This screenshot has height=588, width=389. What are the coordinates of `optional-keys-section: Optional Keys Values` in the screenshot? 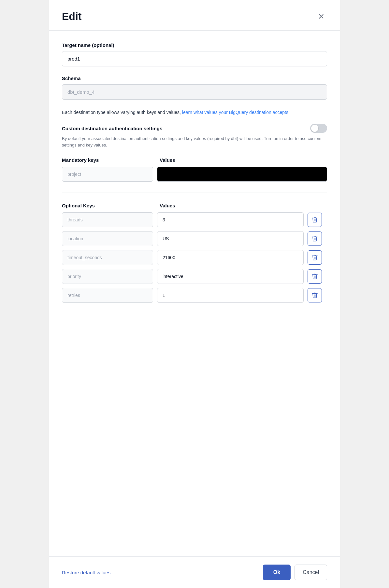 It's located at (194, 253).